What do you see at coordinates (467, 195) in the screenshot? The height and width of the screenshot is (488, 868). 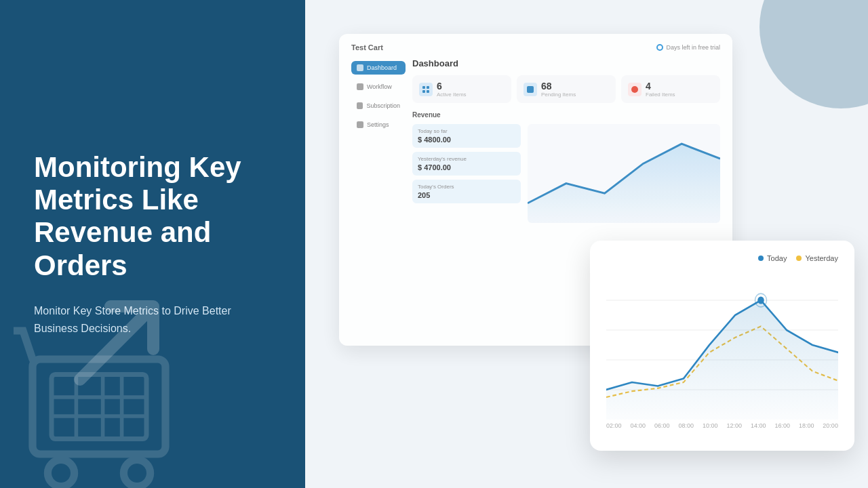 I see `metric-orders-value: 205` at bounding box center [467, 195].